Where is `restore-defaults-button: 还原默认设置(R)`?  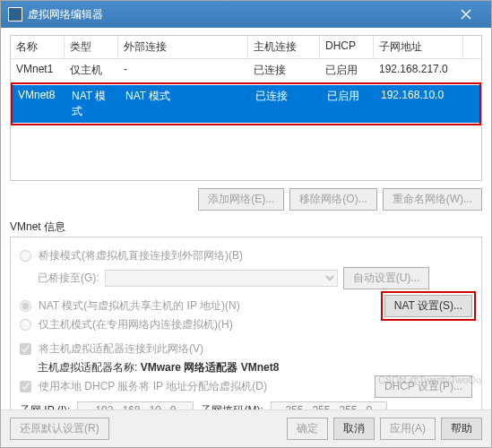
restore-defaults-button: 还原默认设置(R) is located at coordinates (59, 428).